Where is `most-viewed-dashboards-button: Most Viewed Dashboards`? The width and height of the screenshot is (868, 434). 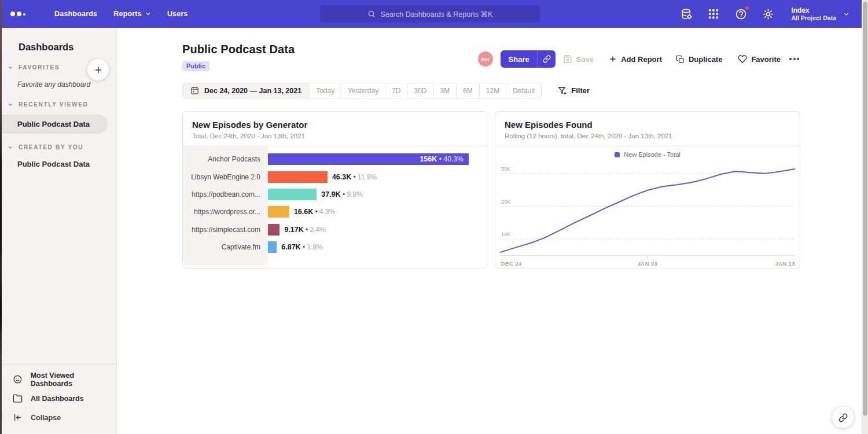 most-viewed-dashboards-button: Most Viewed Dashboards is located at coordinates (58, 380).